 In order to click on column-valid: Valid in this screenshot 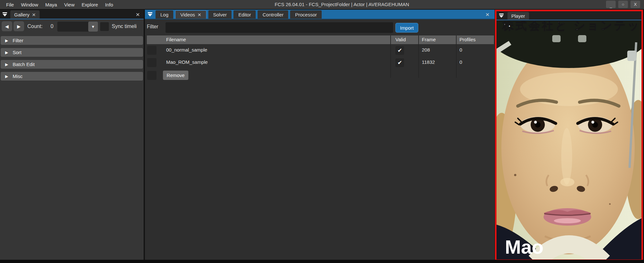, I will do `click(401, 39)`.